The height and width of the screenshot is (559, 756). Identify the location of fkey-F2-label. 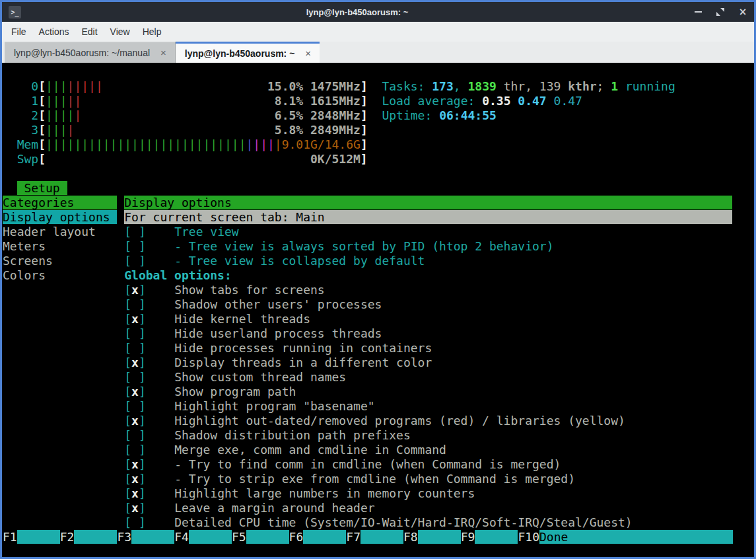
(95, 537).